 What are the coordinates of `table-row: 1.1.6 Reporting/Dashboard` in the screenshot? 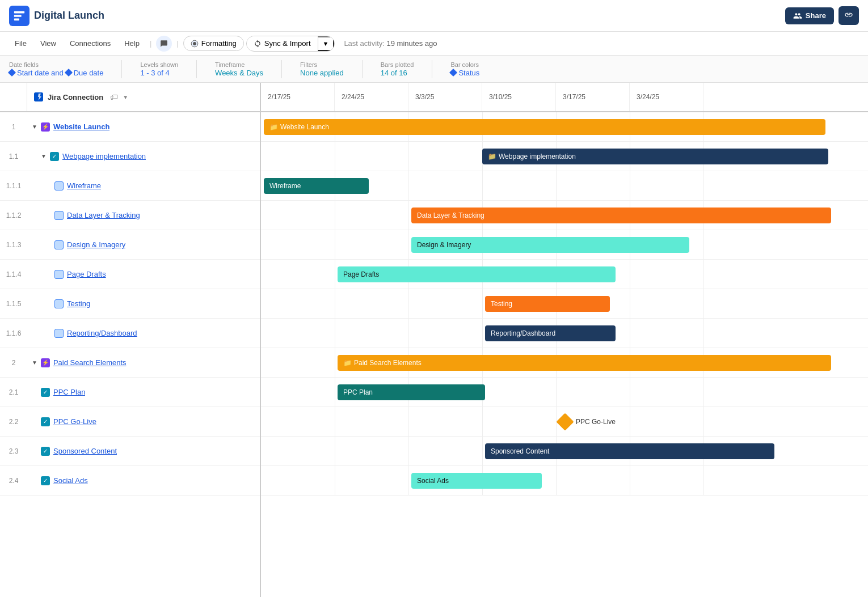 It's located at (130, 333).